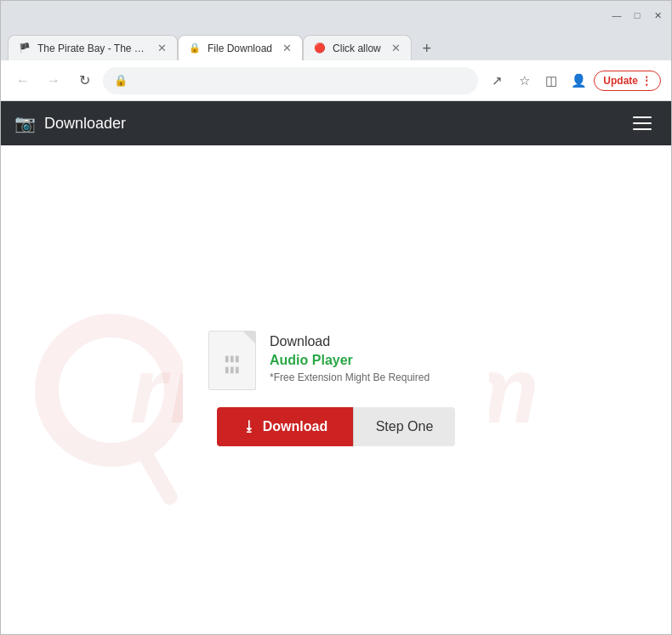 The width and height of the screenshot is (672, 635). I want to click on tab-filedownload-icon: 🔒, so click(195, 48).